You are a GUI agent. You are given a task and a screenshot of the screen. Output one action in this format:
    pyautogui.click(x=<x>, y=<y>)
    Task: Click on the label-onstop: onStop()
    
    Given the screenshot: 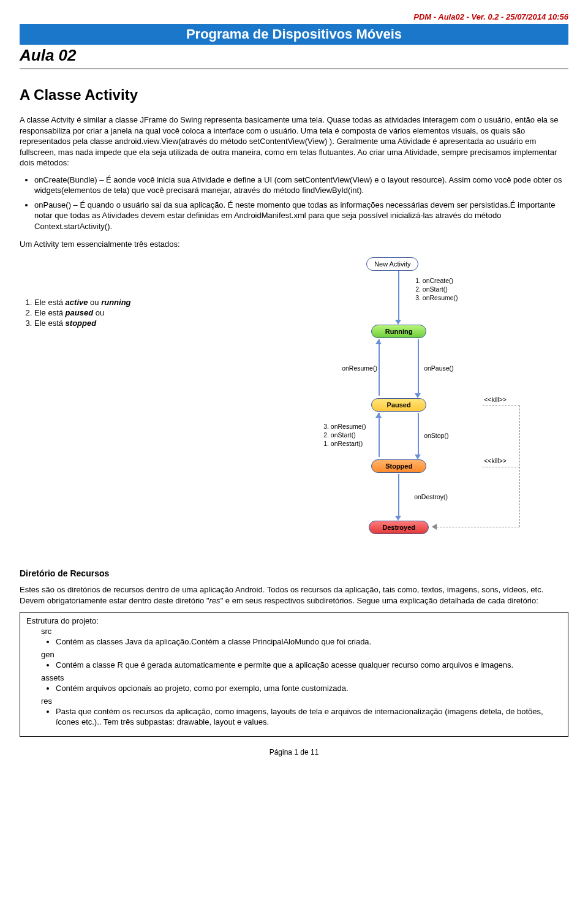 What is the action you would take?
    pyautogui.click(x=436, y=436)
    